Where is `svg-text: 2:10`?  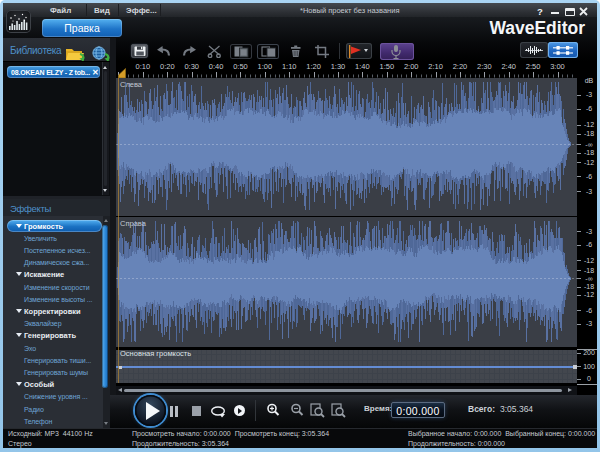 svg-text: 2:10 is located at coordinates (436, 66).